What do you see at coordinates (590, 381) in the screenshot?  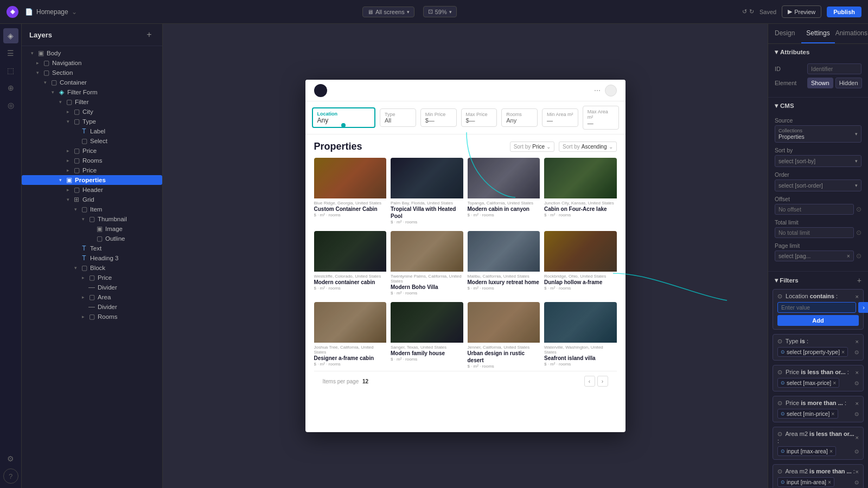 I see `prev-page-button: ‹` at bounding box center [590, 381].